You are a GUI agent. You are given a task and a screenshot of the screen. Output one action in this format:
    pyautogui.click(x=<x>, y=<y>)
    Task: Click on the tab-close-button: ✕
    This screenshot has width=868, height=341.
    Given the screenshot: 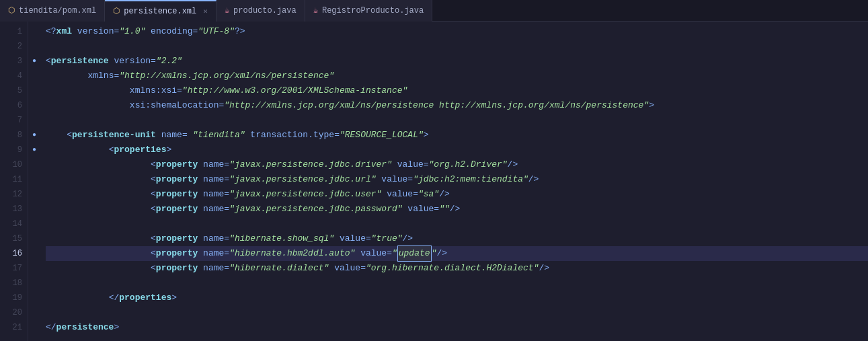 What is the action you would take?
    pyautogui.click(x=206, y=11)
    